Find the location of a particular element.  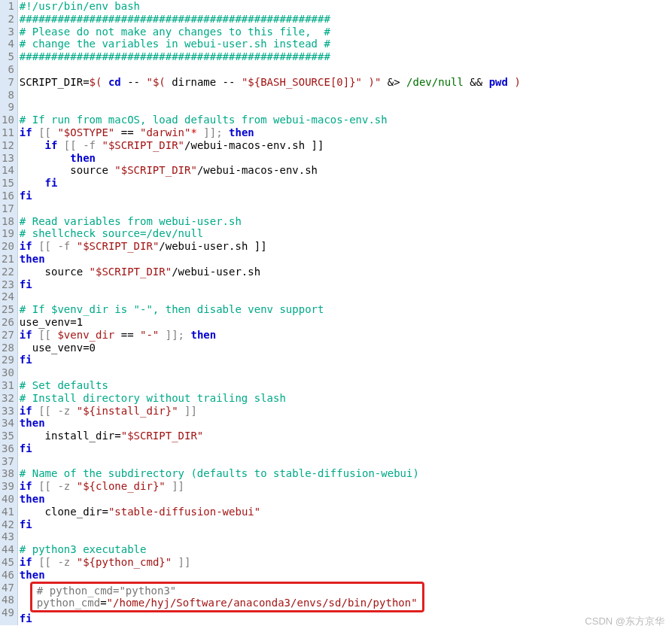

line-number: 27 is located at coordinates (8, 336).